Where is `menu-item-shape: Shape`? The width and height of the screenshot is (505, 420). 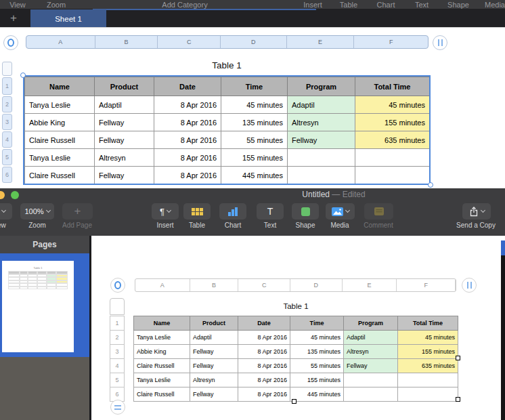
menu-item-shape: Shape is located at coordinates (458, 4).